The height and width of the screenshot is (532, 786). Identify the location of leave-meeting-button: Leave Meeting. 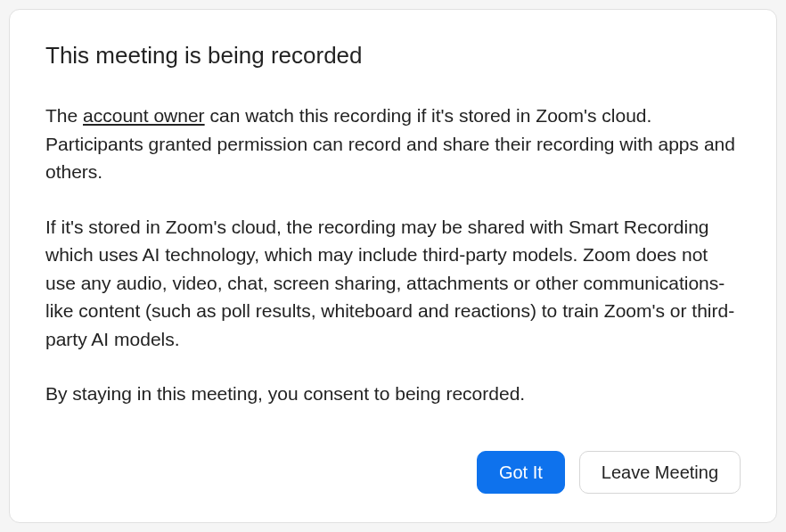
(659, 472).